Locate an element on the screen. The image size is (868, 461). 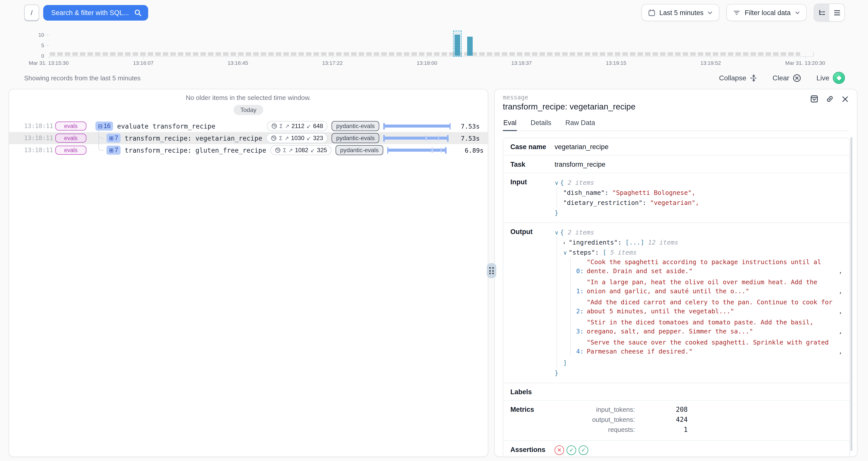
assertion-fail-icon: ✕ is located at coordinates (559, 450).